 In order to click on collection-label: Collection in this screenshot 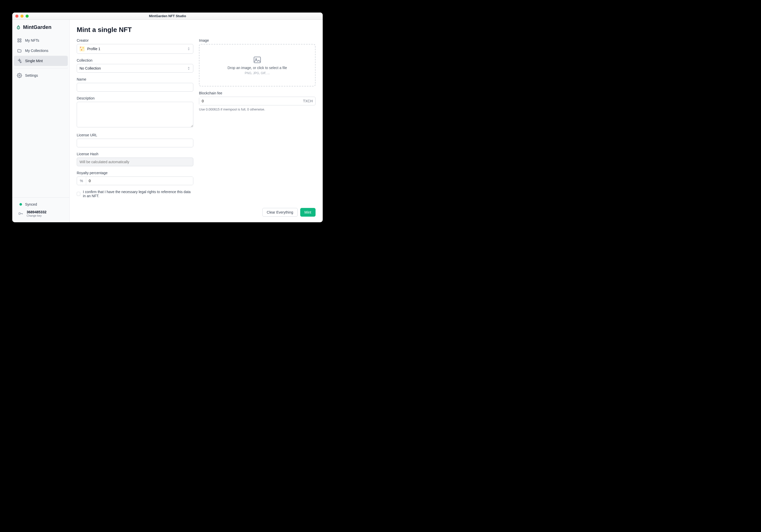, I will do `click(135, 60)`.